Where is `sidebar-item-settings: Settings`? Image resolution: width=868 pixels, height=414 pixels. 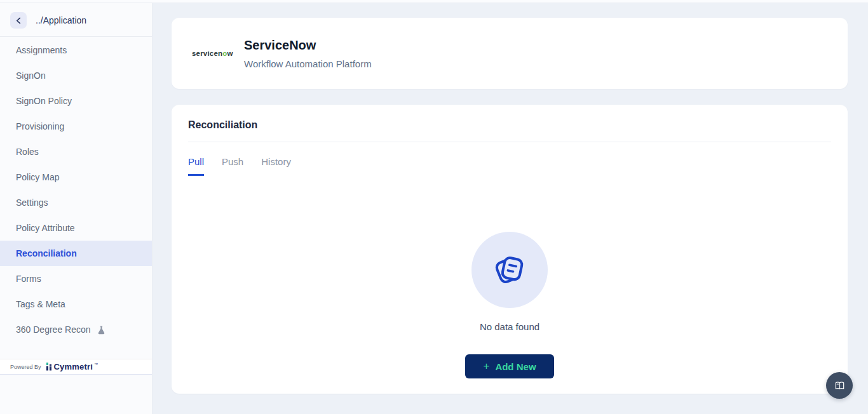
sidebar-item-settings: Settings is located at coordinates (76, 203).